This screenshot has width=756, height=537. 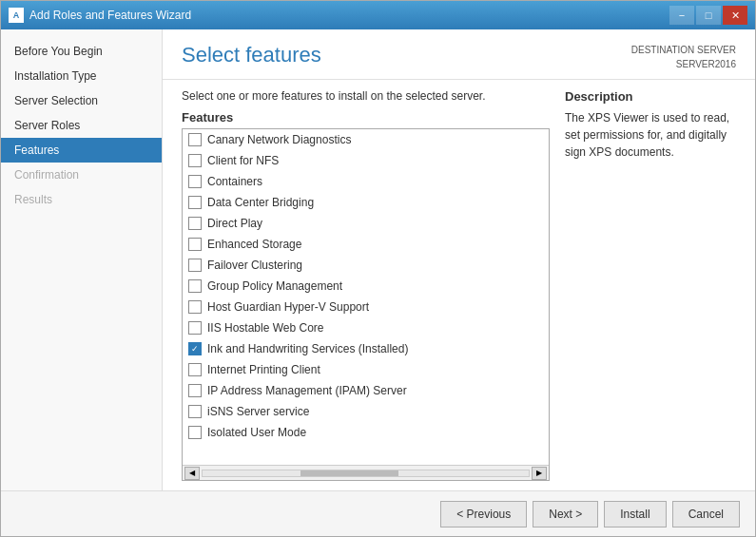 What do you see at coordinates (365, 473) in the screenshot?
I see `scroll-track` at bounding box center [365, 473].